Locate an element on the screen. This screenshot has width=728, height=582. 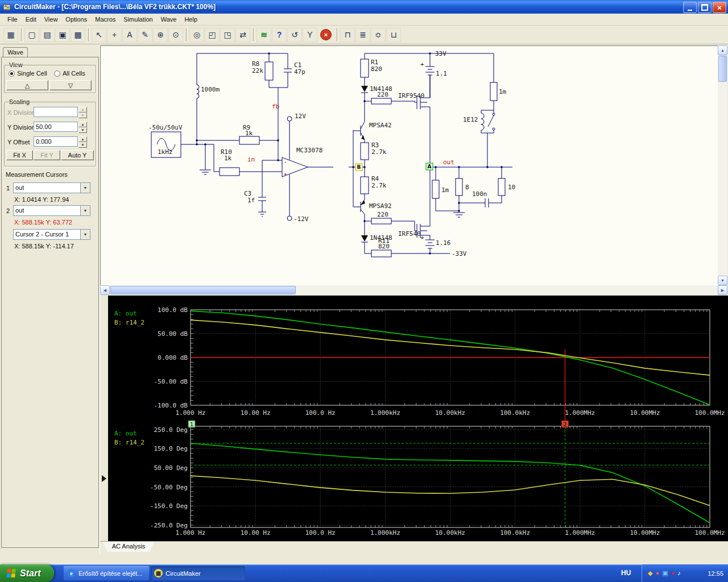
part-browser-icon: ▦ is located at coordinates (11, 35).